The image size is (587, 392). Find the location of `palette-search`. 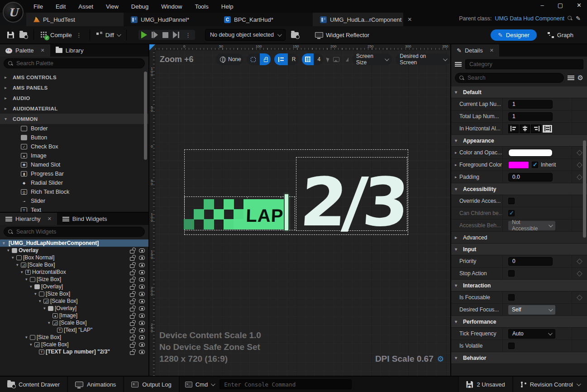

palette-search is located at coordinates (74, 63).